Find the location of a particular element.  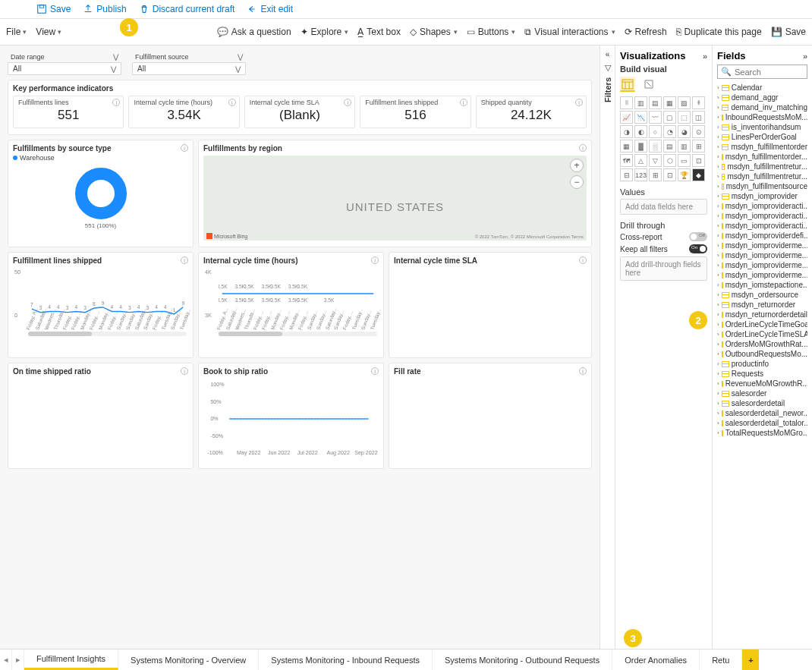

field-table: ›msdyn_iomstepactione... is located at coordinates (762, 285).